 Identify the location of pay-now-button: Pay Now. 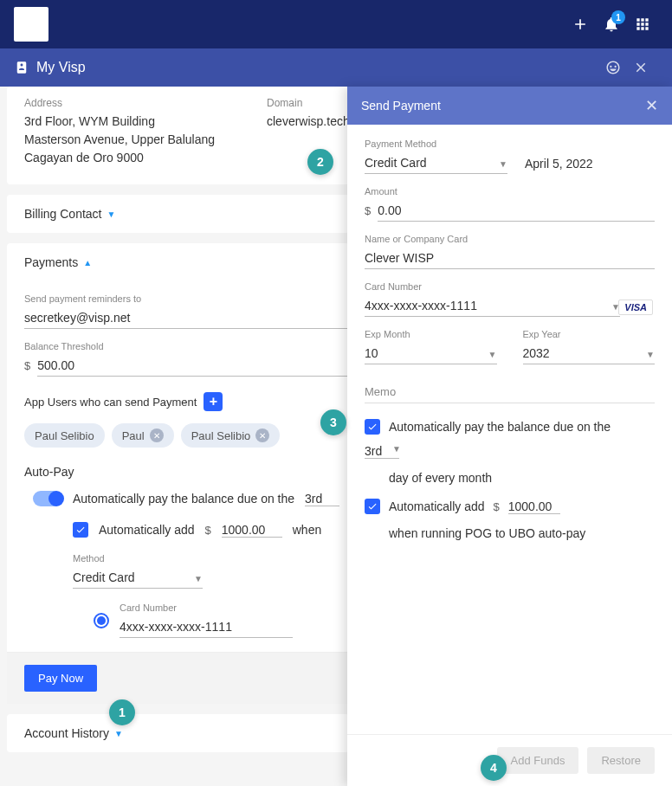
(61, 679).